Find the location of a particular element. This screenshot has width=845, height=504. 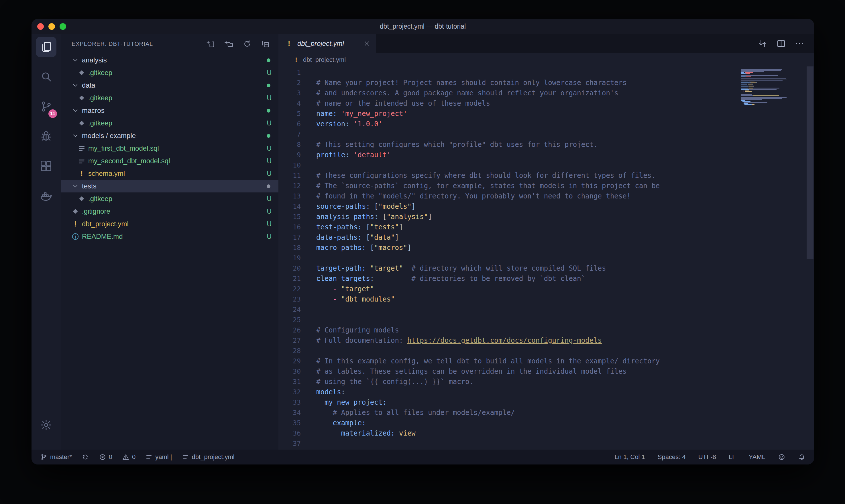

code-line-26: 26# Configuring models is located at coordinates (546, 330).